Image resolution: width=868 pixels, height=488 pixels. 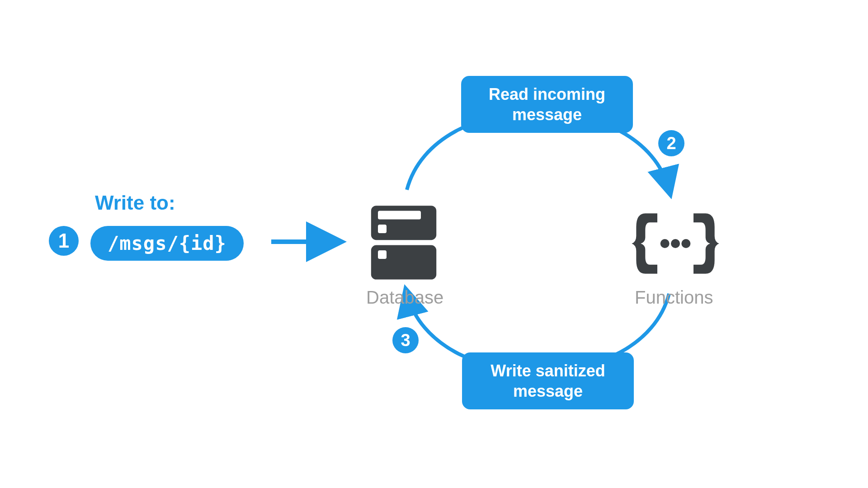 I want to click on step-number-2: 2, so click(x=671, y=144).